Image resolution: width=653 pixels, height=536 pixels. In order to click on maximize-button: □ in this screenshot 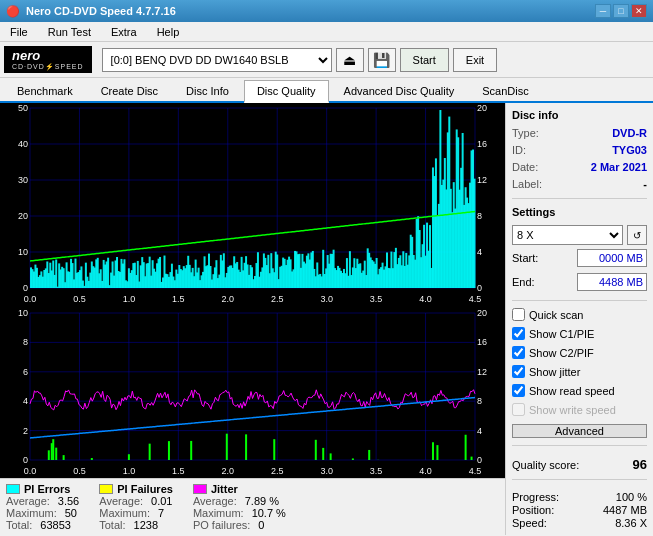, I will do `click(621, 11)`.